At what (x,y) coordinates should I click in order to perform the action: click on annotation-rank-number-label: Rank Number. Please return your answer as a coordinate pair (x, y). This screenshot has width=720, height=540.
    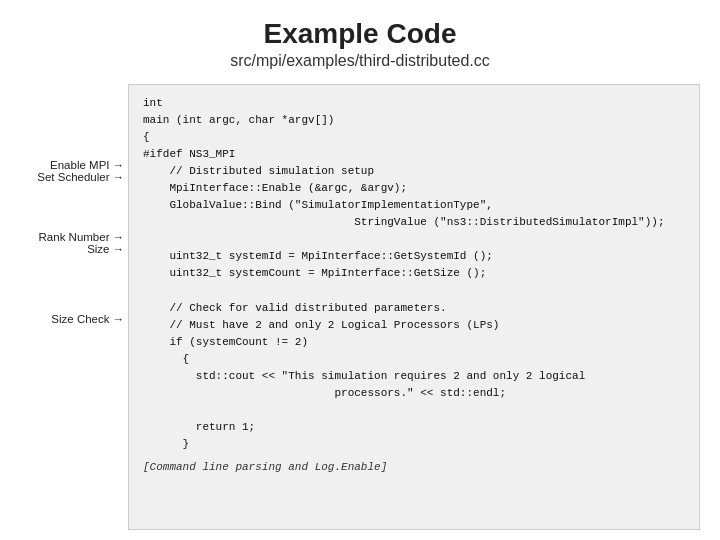
    Looking at the image, I should click on (74, 237).